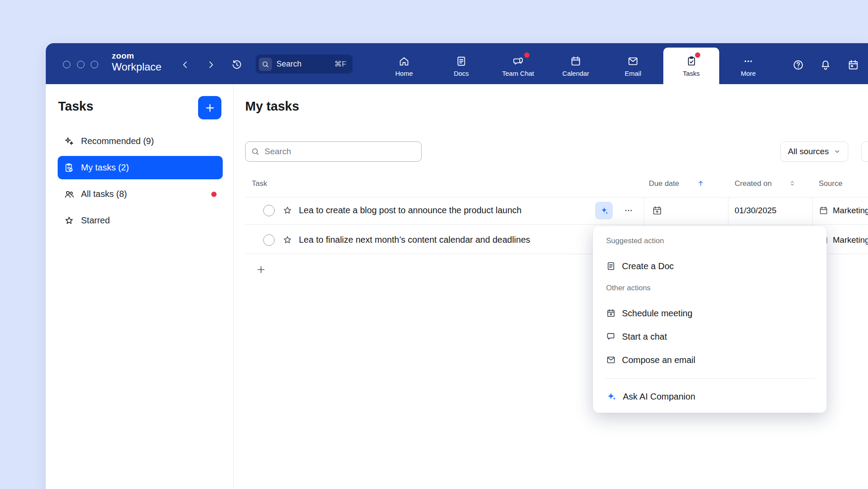 The width and height of the screenshot is (868, 489). What do you see at coordinates (710, 379) in the screenshot?
I see `menu-divider` at bounding box center [710, 379].